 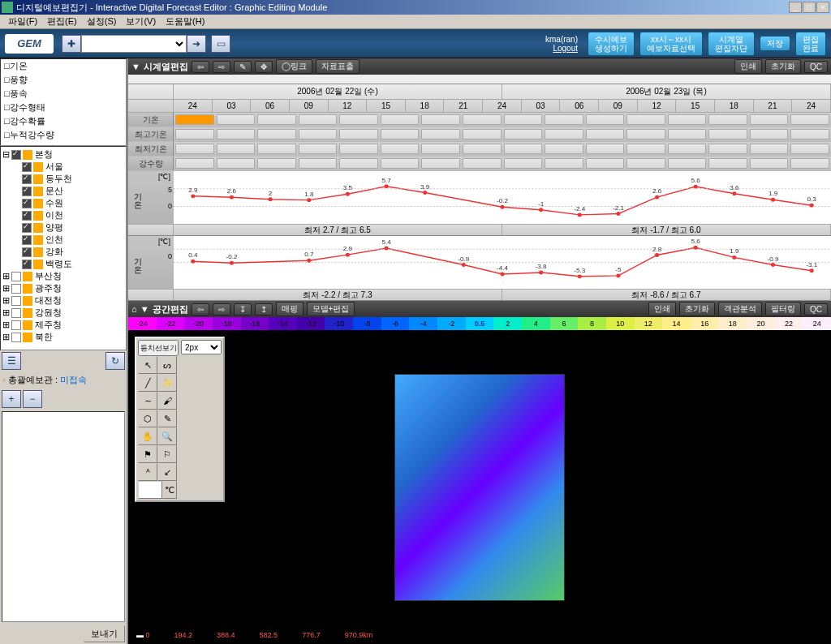 I want to click on generate-forecast-button: 수시예보 생성하기, so click(x=611, y=44).